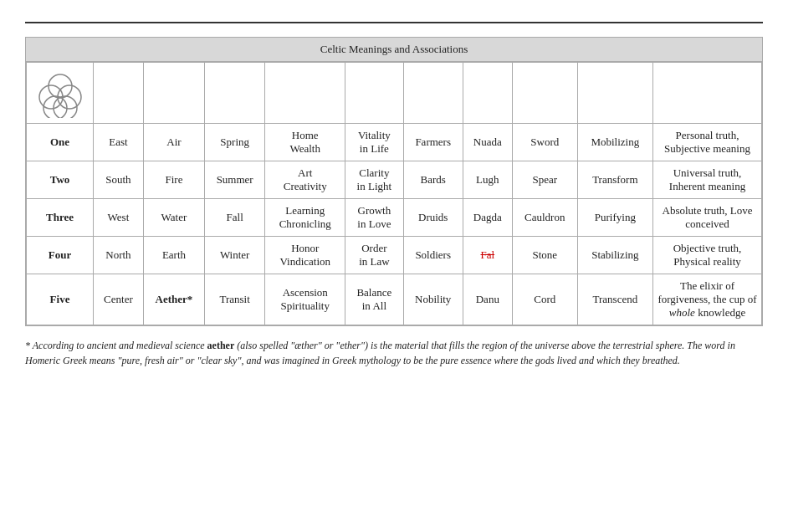  I want to click on row-ritual: Transcend, so click(615, 299).